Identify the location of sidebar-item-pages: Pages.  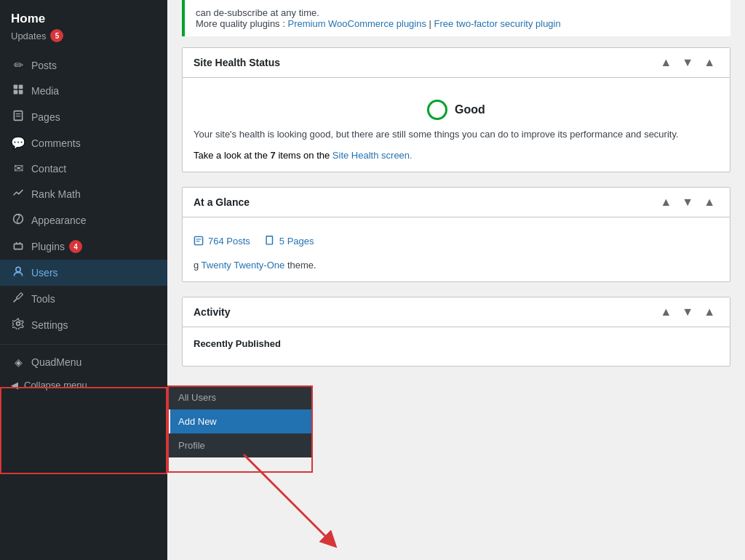
(84, 117).